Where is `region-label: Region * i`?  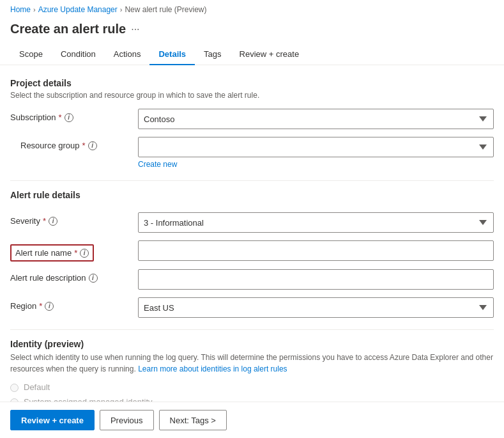 region-label: Region * i is located at coordinates (74, 304).